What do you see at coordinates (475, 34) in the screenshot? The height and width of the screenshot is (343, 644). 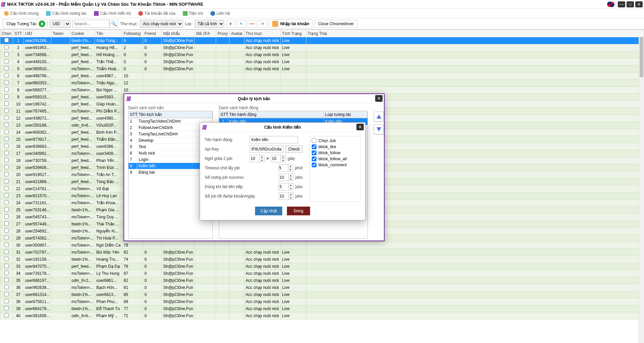 I see `column-header: Trạng Thái` at bounding box center [475, 34].